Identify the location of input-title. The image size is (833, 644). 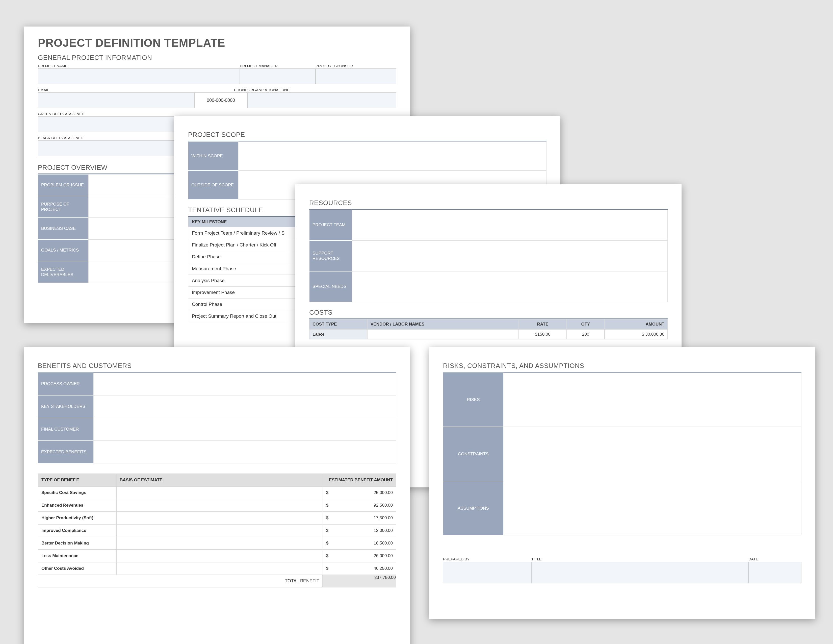
(640, 572).